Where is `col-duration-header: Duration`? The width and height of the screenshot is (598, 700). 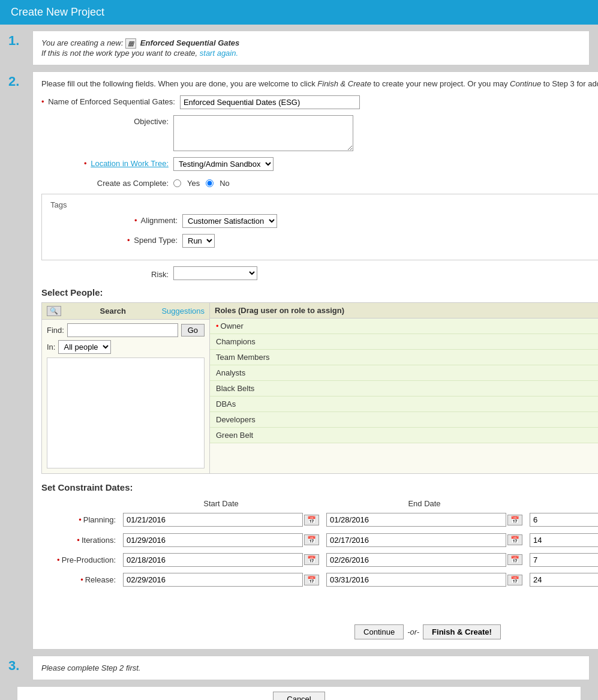 col-duration-header: Duration is located at coordinates (562, 504).